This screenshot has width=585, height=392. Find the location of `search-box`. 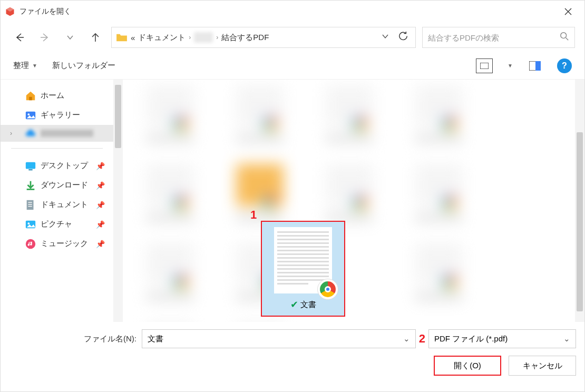

search-box is located at coordinates (499, 37).